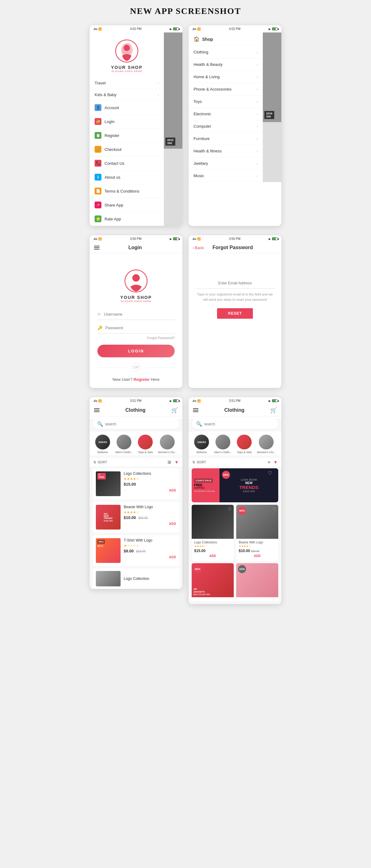 This screenshot has height=868, width=371. I want to click on promo-shipping-text: SHIPPING, so click(199, 488).